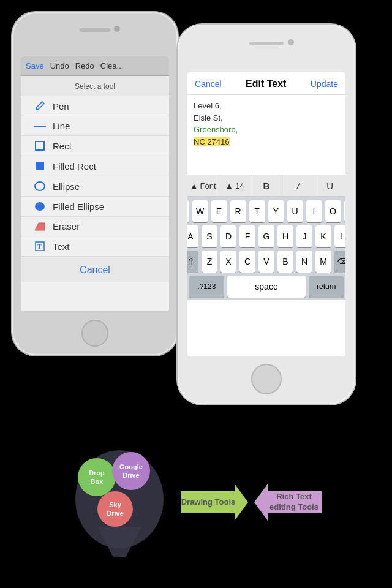 This screenshot has width=392, height=588. I want to click on key-s: S, so click(209, 236).